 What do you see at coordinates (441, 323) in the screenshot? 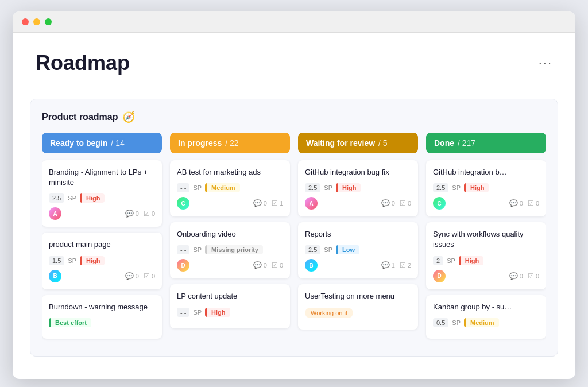
I see `sp-value: 0.5` at bounding box center [441, 323].